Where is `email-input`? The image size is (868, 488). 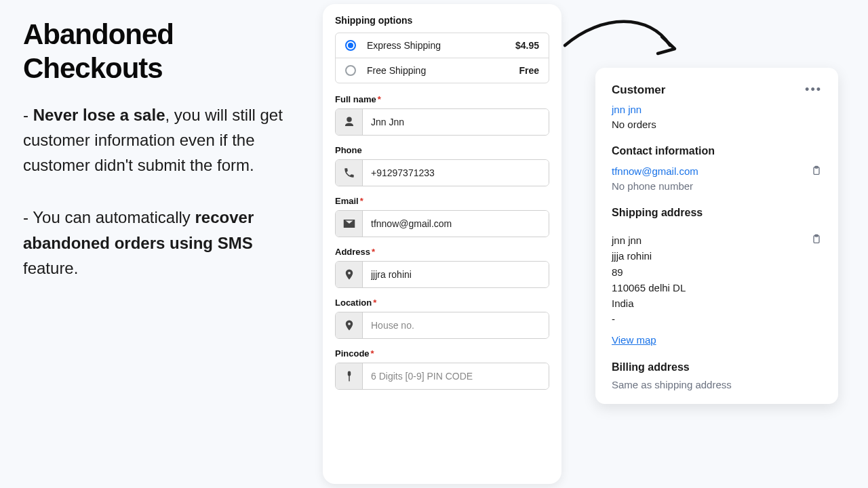 email-input is located at coordinates (456, 224).